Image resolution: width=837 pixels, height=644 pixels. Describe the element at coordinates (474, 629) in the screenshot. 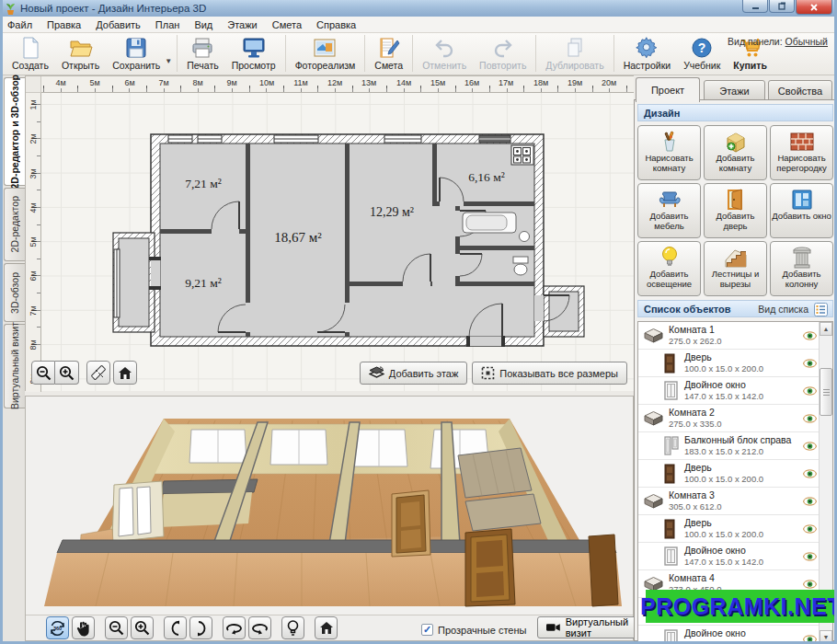

I see `transparent-walls-option: ✓ Прозрачные стены` at that location.